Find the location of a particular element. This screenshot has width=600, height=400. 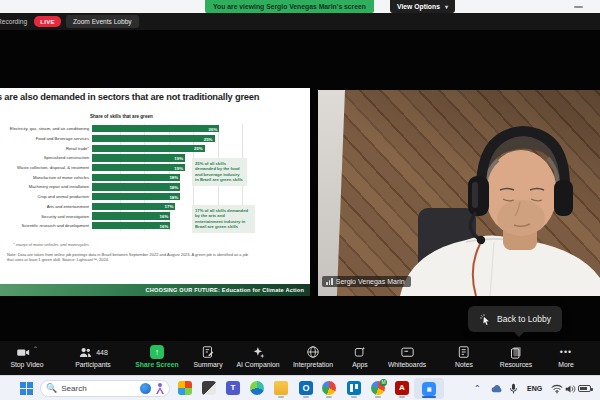

chart-bar: 19% is located at coordinates (138, 158).